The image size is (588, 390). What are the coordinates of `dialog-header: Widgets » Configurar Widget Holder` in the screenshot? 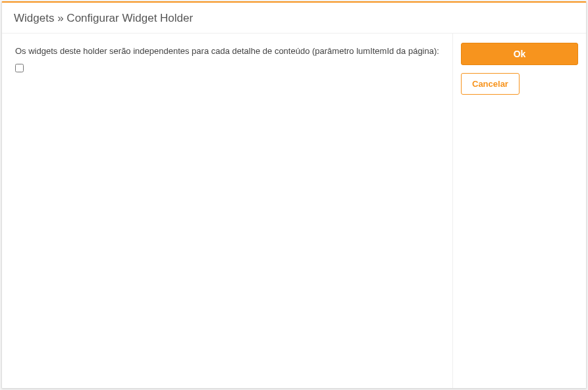 It's located at (294, 18).